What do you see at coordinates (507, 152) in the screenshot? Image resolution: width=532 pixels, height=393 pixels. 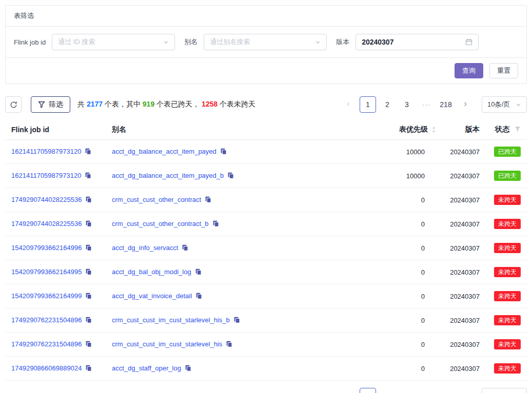 I see `status-badge: 已跨天` at bounding box center [507, 152].